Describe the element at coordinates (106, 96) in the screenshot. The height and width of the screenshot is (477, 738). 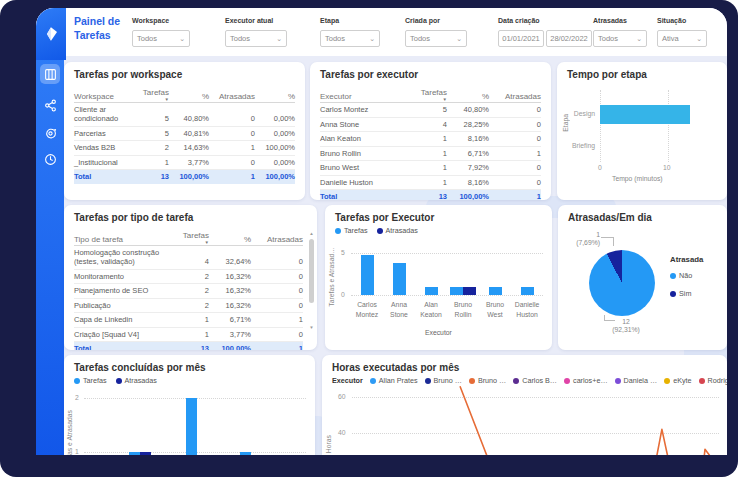
I see `column-header: Workspace` at that location.